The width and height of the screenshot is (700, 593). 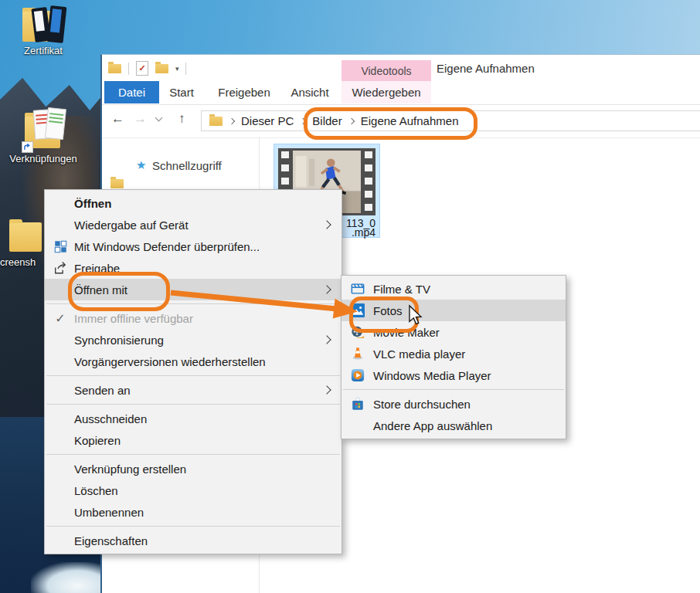 What do you see at coordinates (401, 93) in the screenshot?
I see `ribbon-tab-row: Datei Start Freigeben Ansicht Wiedergebe…` at bounding box center [401, 93].